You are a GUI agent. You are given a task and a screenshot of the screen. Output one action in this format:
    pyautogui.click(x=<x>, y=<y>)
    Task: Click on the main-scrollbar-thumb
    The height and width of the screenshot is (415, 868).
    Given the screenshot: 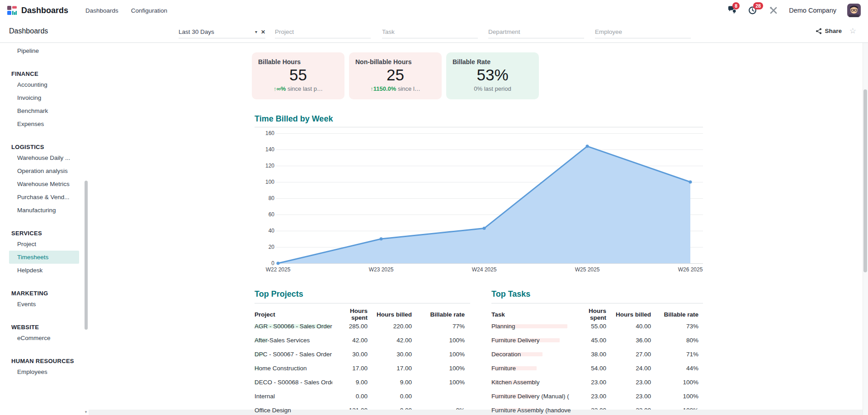 What is the action you would take?
    pyautogui.click(x=865, y=181)
    